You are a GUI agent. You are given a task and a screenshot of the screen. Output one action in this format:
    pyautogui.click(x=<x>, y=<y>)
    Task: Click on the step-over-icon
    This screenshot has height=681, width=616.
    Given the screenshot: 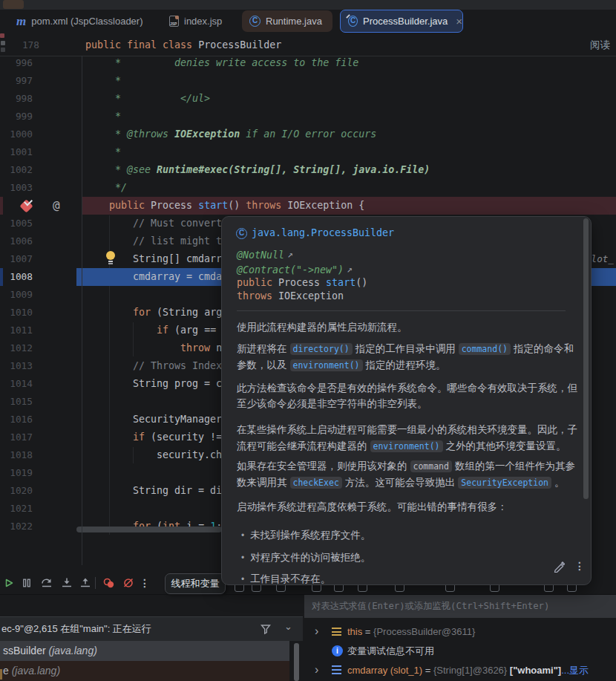 What is the action you would take?
    pyautogui.click(x=47, y=583)
    